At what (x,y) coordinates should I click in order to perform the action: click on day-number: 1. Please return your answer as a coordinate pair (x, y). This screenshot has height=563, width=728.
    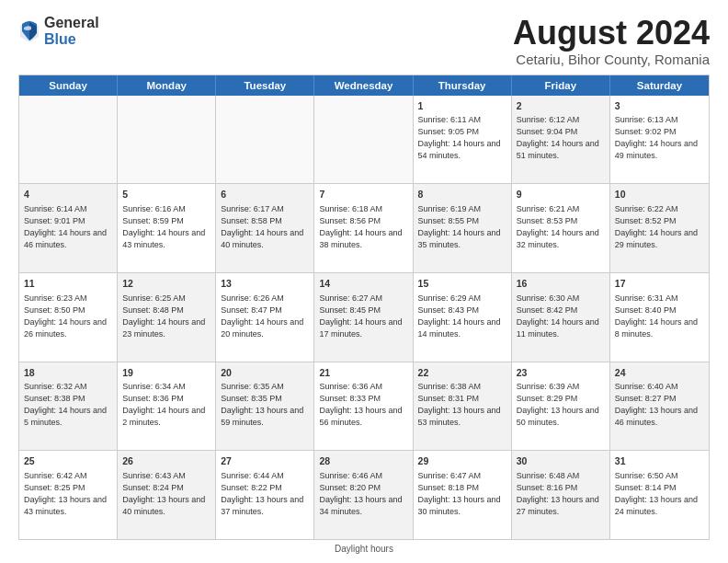
    Looking at the image, I should click on (462, 107).